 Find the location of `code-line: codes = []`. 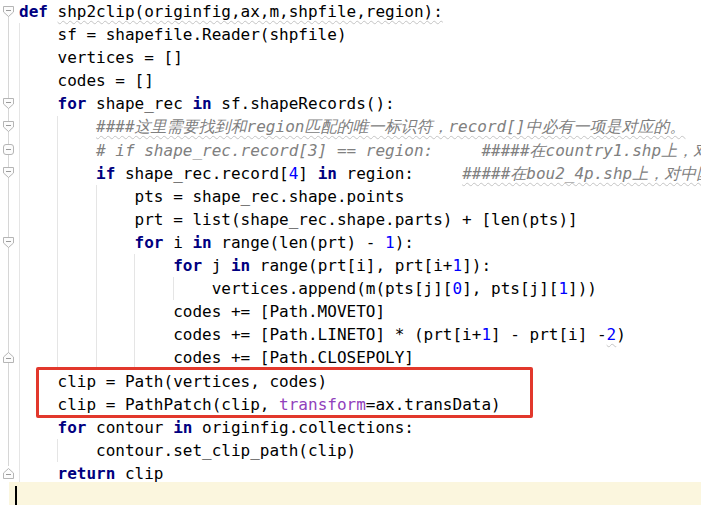

code-line: codes = [] is located at coordinates (350, 80).